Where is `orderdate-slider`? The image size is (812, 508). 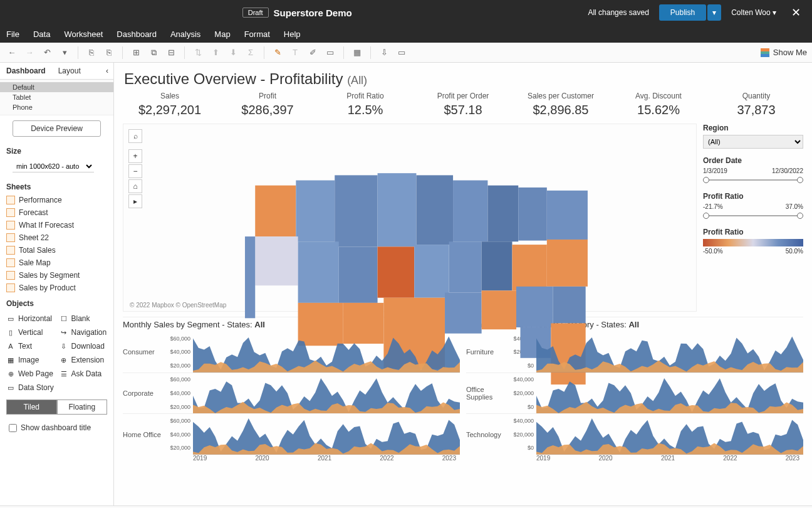
orderdate-slider is located at coordinates (753, 180).